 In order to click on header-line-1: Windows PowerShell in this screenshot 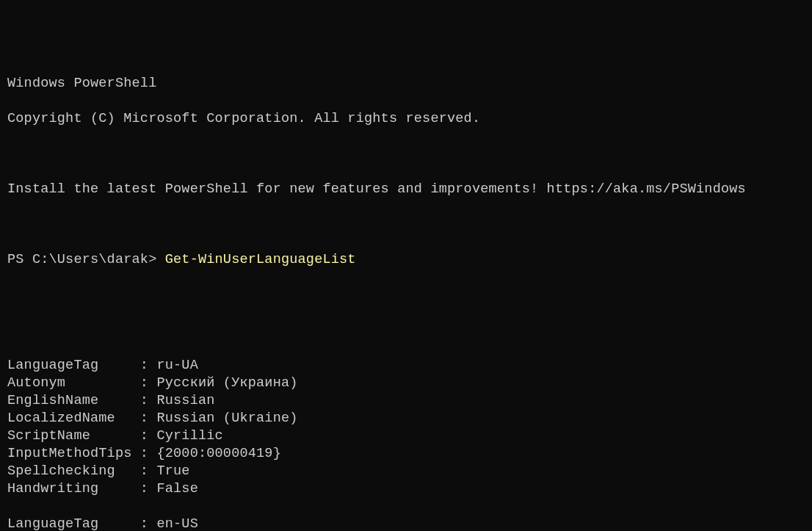, I will do `click(406, 84)`.